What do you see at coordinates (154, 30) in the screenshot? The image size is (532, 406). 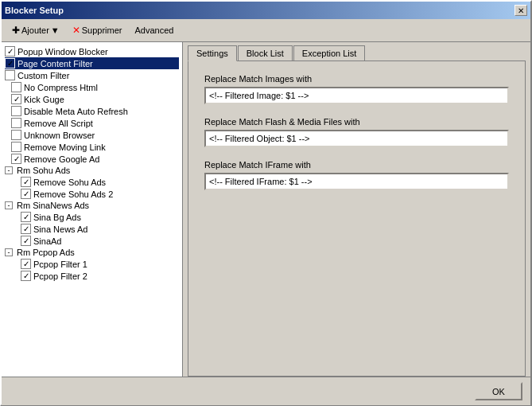 I see `advanced-label: Advanced` at bounding box center [154, 30].